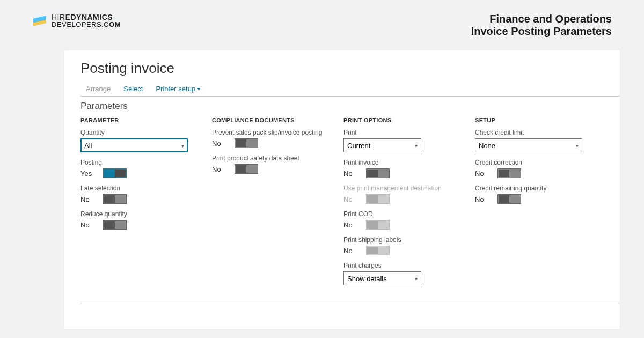  Describe the element at coordinates (382, 278) in the screenshot. I see `dropdown-print-charges: Show details ▾` at that location.